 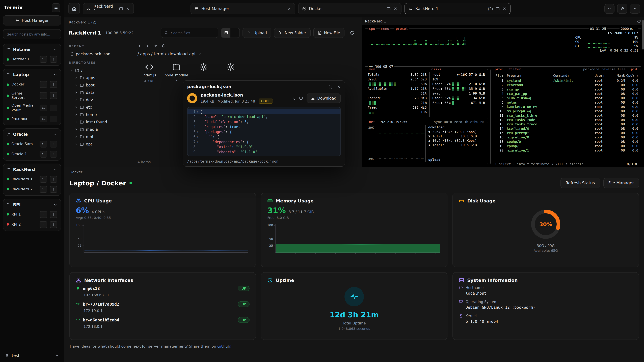 What do you see at coordinates (98, 129) in the screenshot?
I see `tree-directory-item: media` at bounding box center [98, 129].